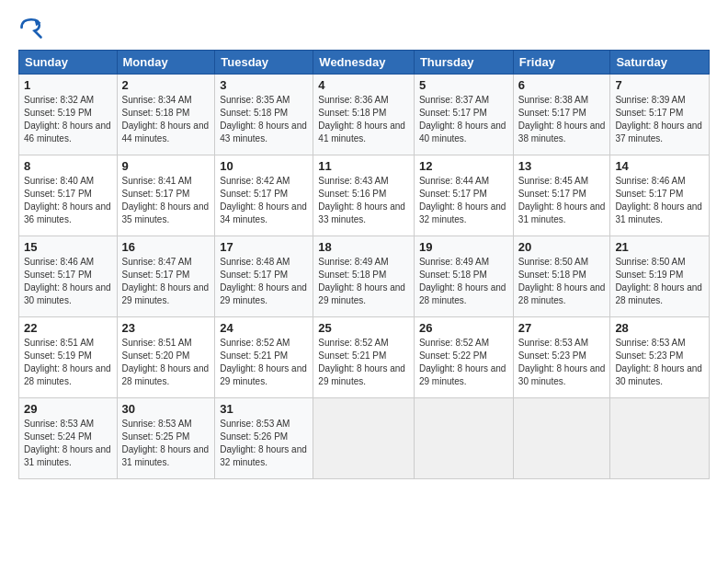  Describe the element at coordinates (364, 327) in the screenshot. I see `day-number: 25` at that location.